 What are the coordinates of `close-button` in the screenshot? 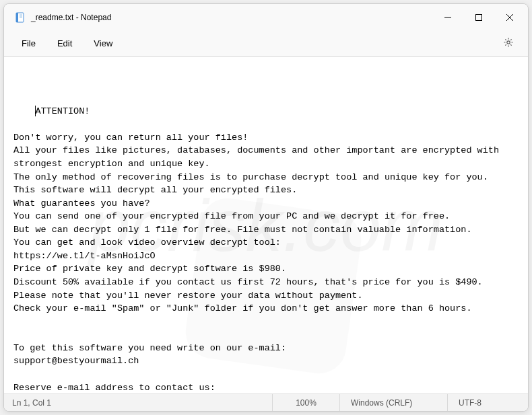 It's located at (510, 17).